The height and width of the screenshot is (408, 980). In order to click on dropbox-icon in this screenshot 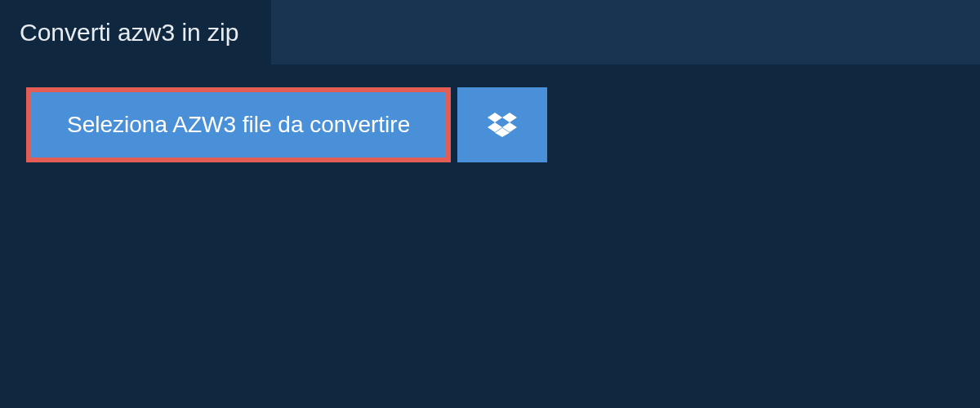, I will do `click(502, 125)`.